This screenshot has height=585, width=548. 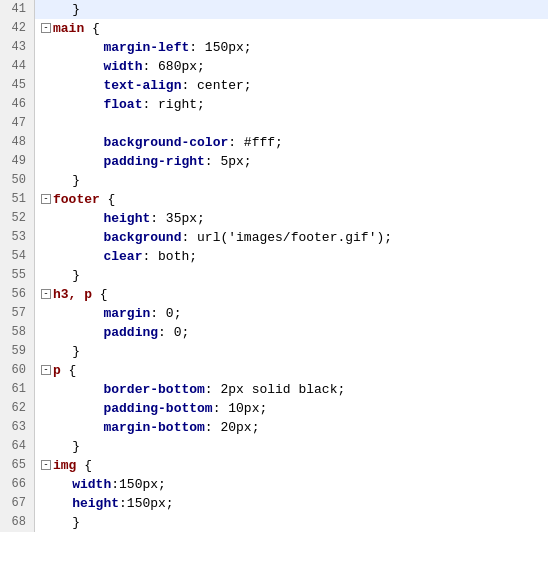 I want to click on code-token: text-align, so click(x=142, y=86).